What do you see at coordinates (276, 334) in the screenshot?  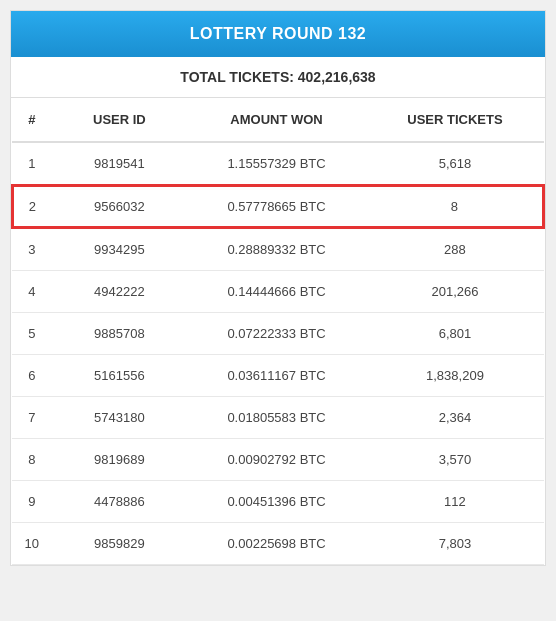 I see `cell-amount: 0.07222333 BTC` at bounding box center [276, 334].